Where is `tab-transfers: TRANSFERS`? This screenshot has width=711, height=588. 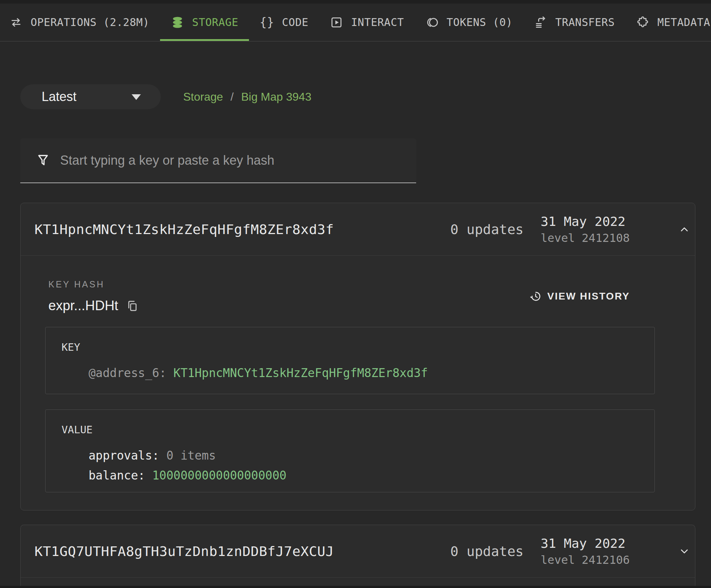 tab-transfers: TRANSFERS is located at coordinates (574, 22).